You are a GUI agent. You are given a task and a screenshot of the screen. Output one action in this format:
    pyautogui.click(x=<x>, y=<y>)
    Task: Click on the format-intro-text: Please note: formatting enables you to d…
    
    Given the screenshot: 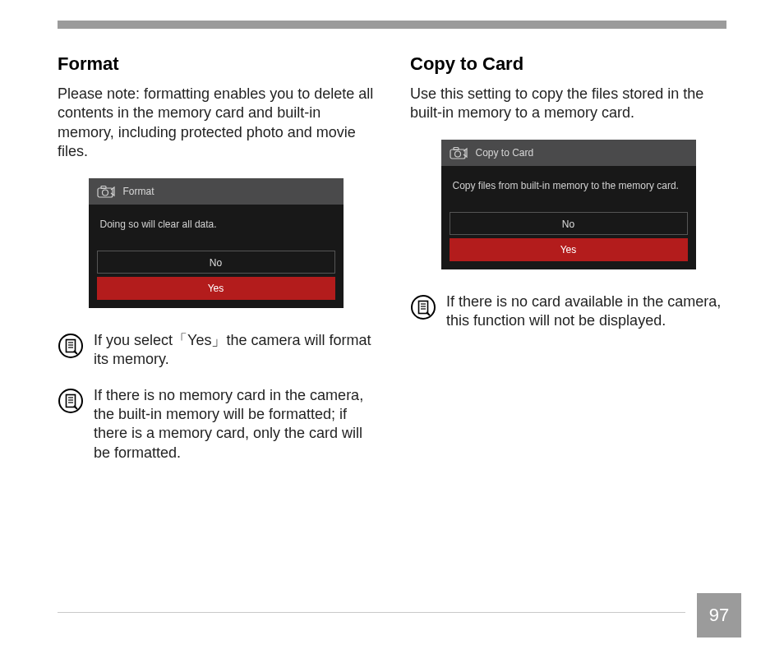 What is the action you would take?
    pyautogui.click(x=215, y=123)
    